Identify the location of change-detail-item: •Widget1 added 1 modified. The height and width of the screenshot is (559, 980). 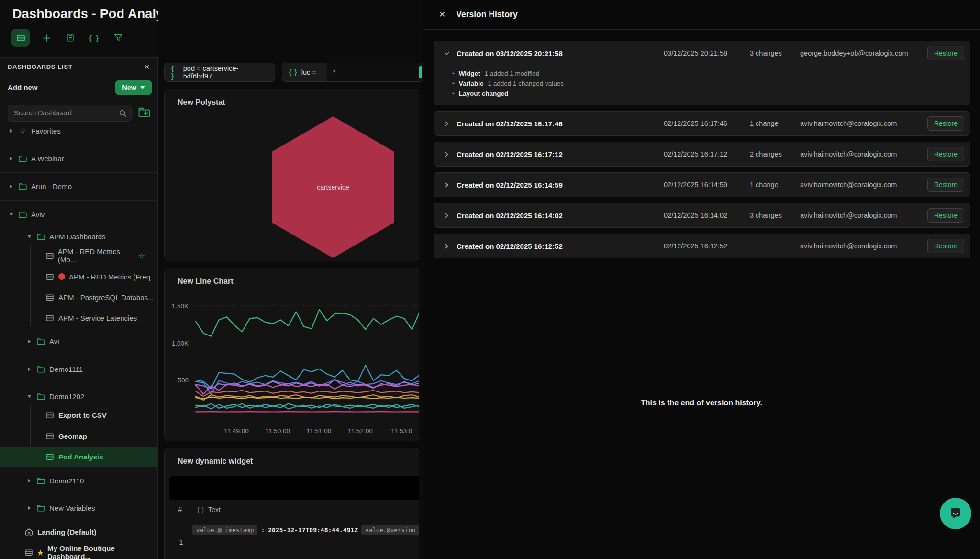
(706, 74).